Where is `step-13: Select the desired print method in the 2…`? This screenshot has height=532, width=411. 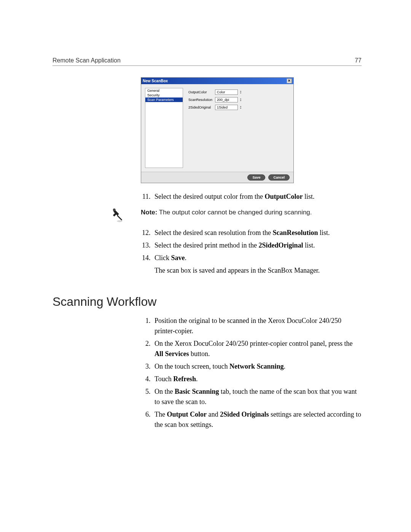
step-13: Select the desired print method in the 2… is located at coordinates (257, 245).